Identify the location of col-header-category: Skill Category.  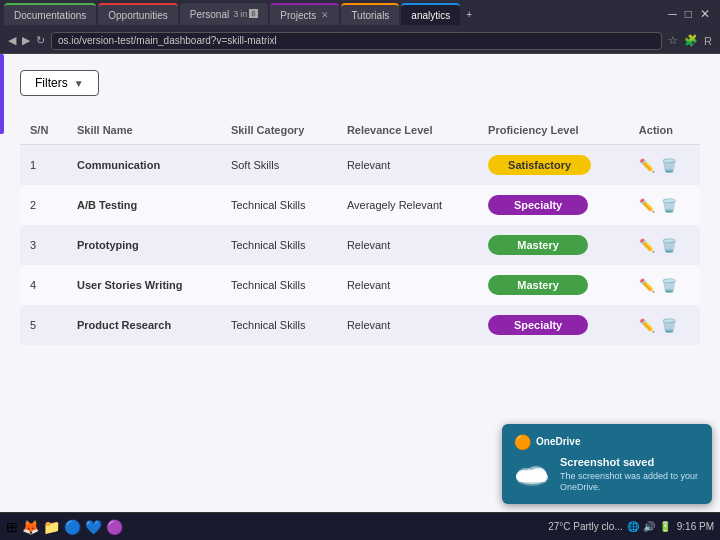
(279, 130).